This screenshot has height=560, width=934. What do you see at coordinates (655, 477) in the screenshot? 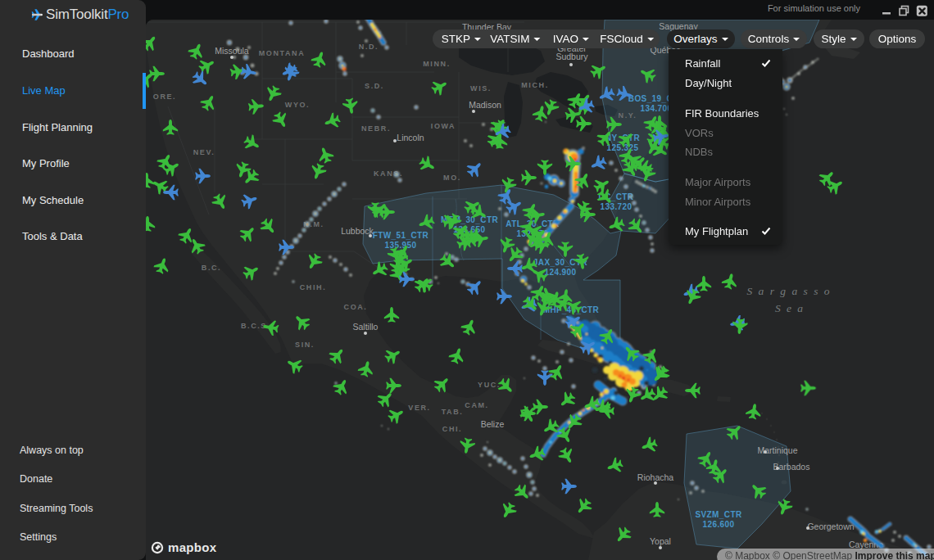
I see `svg-text: Riohacha` at bounding box center [655, 477].